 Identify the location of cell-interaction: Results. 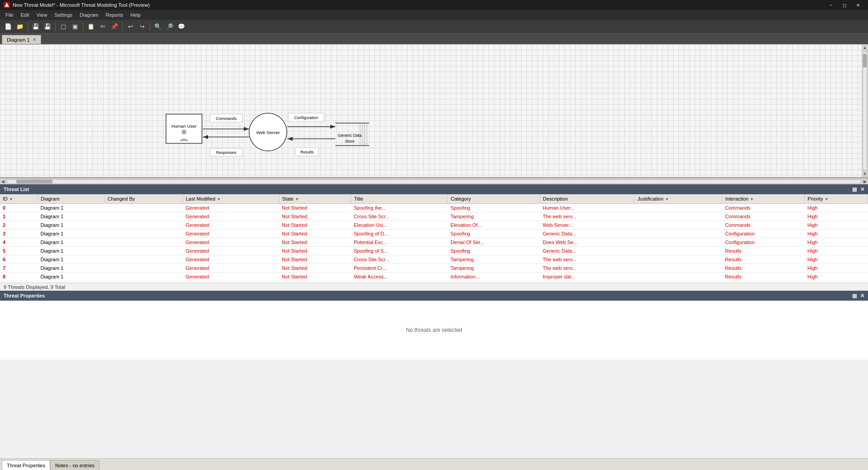
(764, 259).